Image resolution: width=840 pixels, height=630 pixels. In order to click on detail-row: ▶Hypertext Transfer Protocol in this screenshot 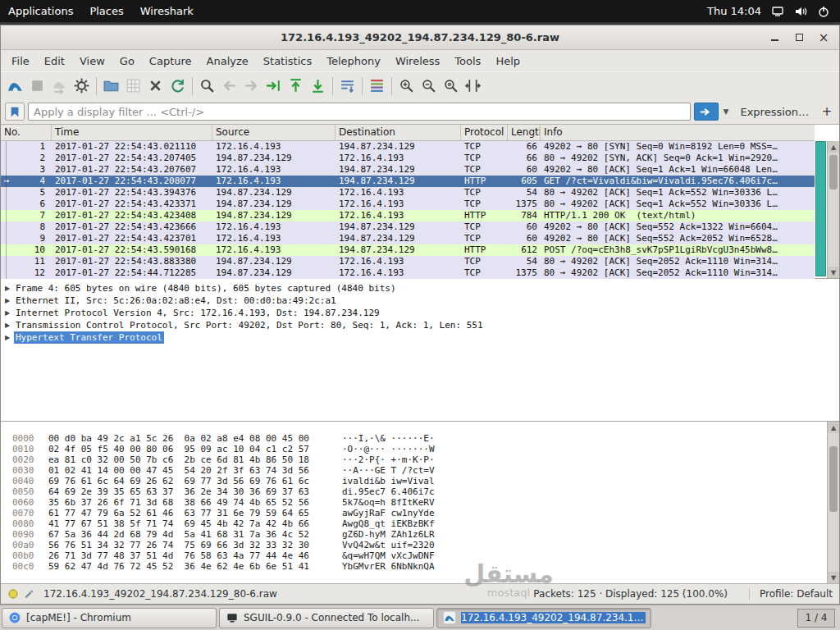, I will do `click(420, 338)`.